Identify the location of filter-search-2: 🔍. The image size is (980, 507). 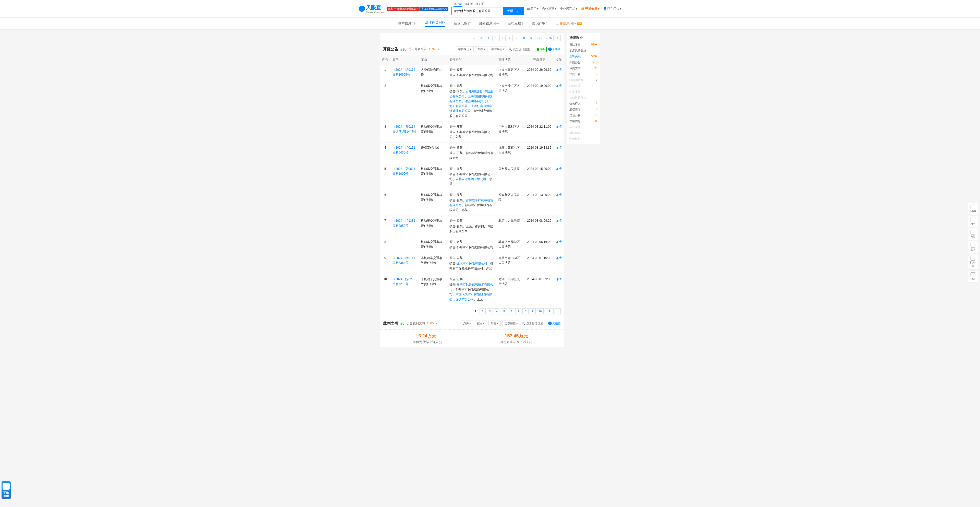
(534, 324).